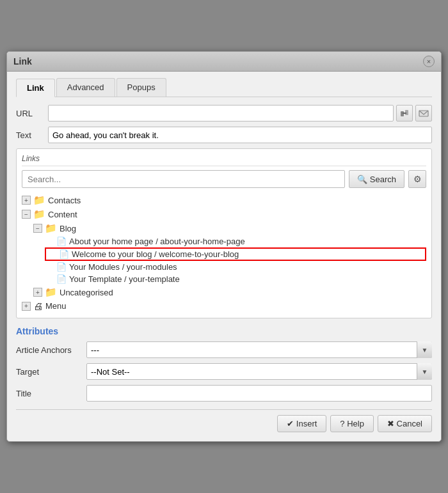  What do you see at coordinates (68, 229) in the screenshot?
I see `blog-label: Blog` at bounding box center [68, 229].